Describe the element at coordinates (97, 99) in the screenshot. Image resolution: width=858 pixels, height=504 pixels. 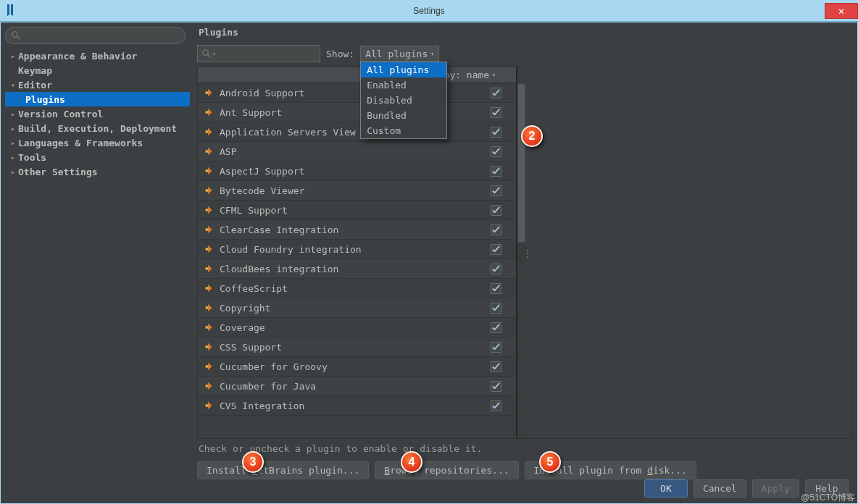
I see `sidebar-item: Plugins` at that location.